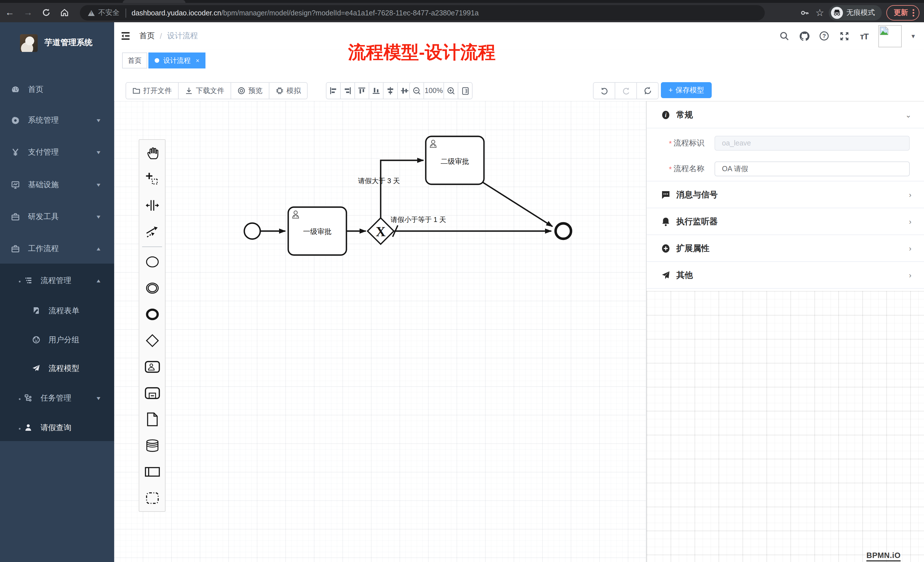 This screenshot has height=562, width=924. Describe the element at coordinates (884, 556) in the screenshot. I see `bpmn-io-watermark: BPMN.iO` at that location.